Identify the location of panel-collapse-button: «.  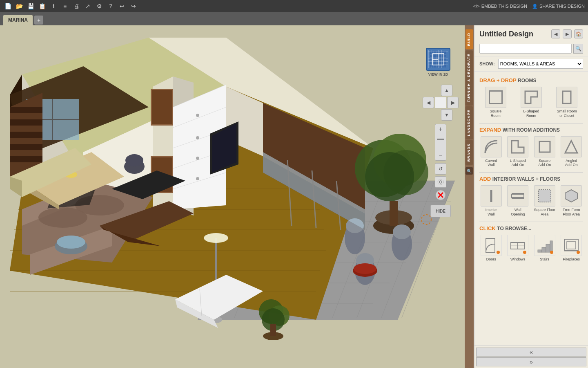
(531, 352).